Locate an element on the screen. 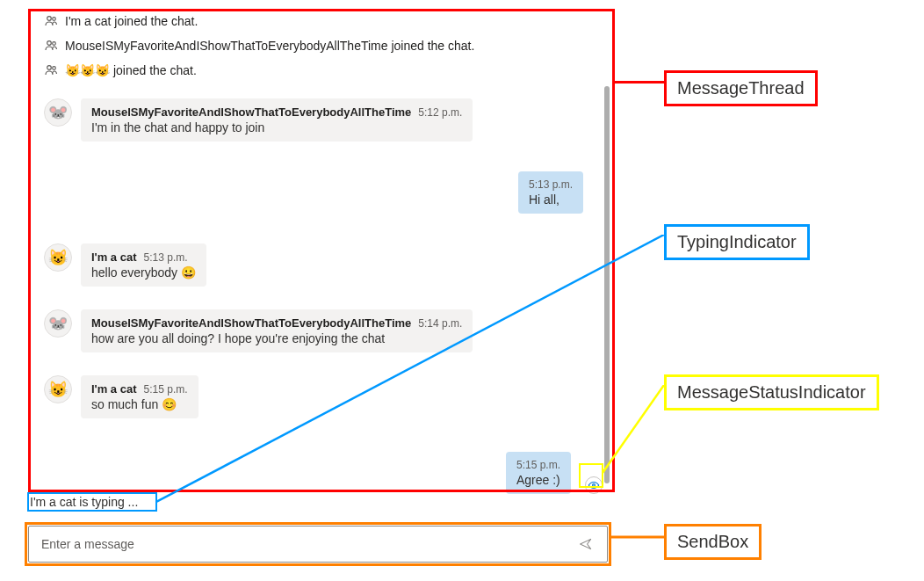 This screenshot has width=924, height=581. system-message-text: I'm a cat joined the chat. is located at coordinates (132, 21).